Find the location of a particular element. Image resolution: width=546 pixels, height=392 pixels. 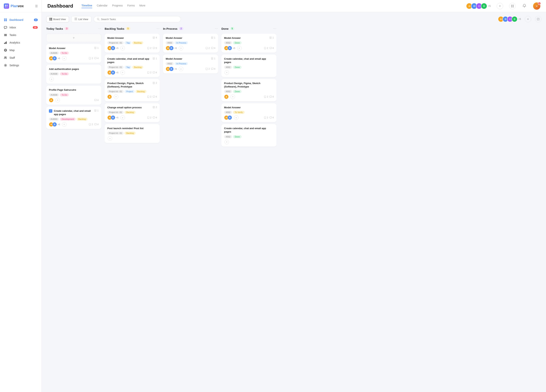

grid-view-icon is located at coordinates (512, 6).